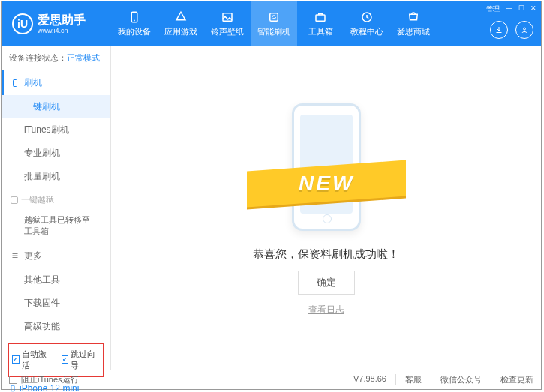 The width and height of the screenshot is (544, 392). Describe the element at coordinates (321, 31) in the screenshot. I see `nav-label: 工具箱` at that location.